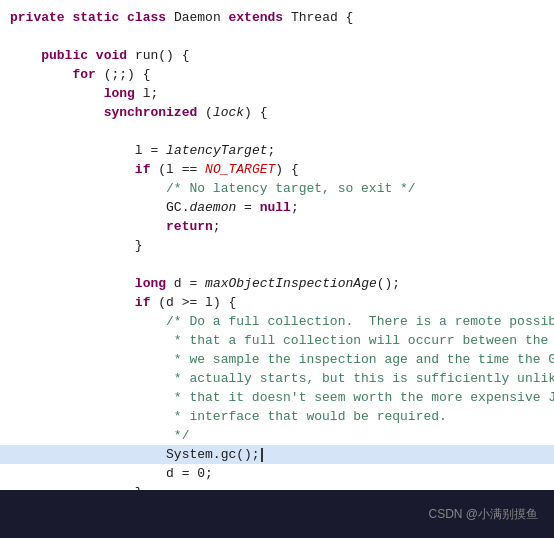 The image size is (554, 538). I want to click on code-line-6: synchronized (lock) {, so click(277, 112).